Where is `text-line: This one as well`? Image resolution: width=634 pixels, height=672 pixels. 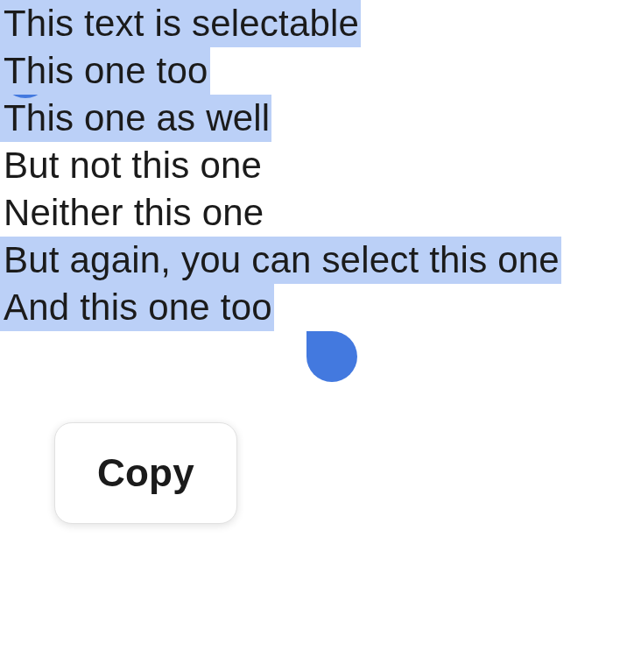 text-line: This one as well is located at coordinates (136, 118).